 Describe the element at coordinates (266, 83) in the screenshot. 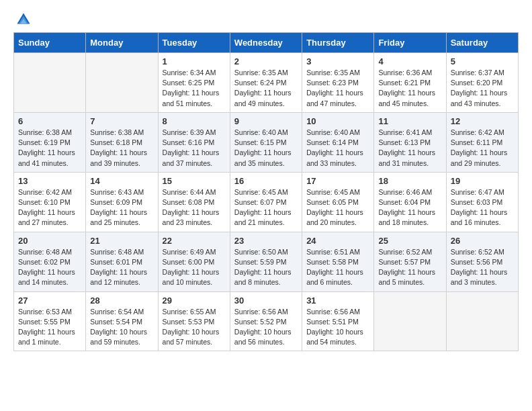

I see `calendar-week-row: 1Sunrise: 6:34 AM Sunset: 6:25 PM Daylig…` at that location.